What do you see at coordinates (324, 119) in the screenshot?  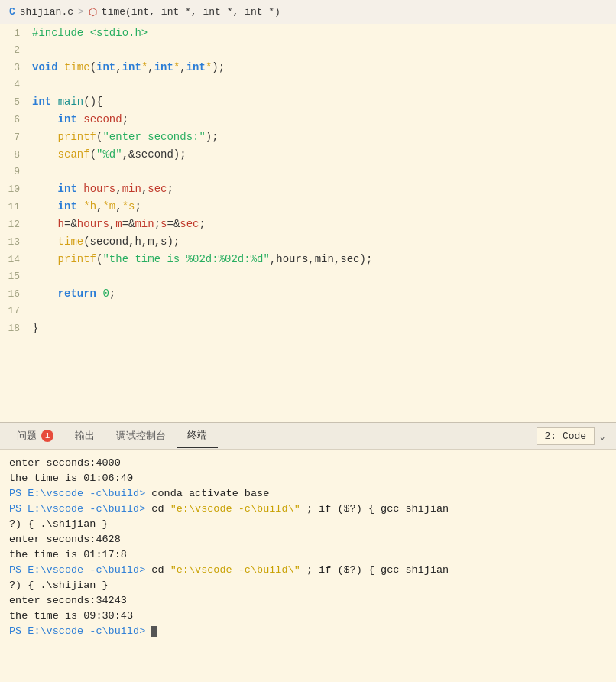 I see `line-content: int second;` at bounding box center [324, 119].